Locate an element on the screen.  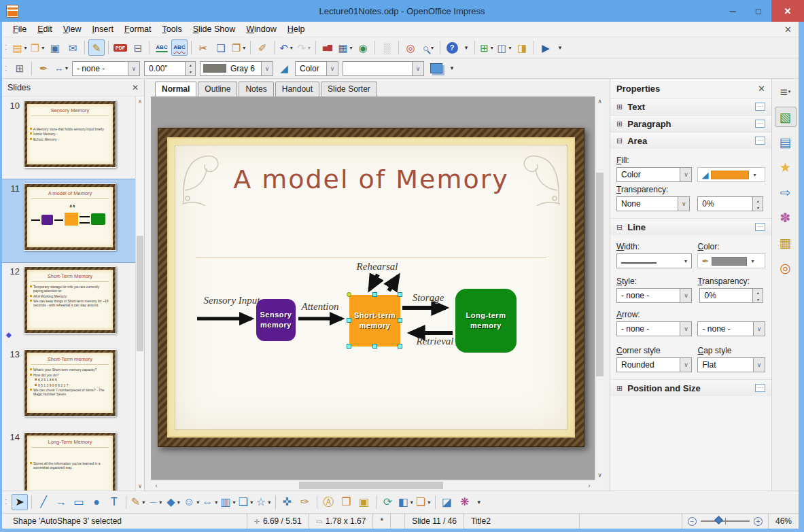
tab-slide-transition: ⇨ is located at coordinates (786, 192).